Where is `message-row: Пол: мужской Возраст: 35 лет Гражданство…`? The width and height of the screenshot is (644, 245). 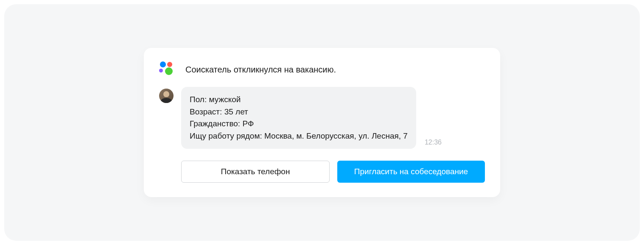 message-row: Пол: мужской Возраст: 35 лет Гражданство… is located at coordinates (322, 118).